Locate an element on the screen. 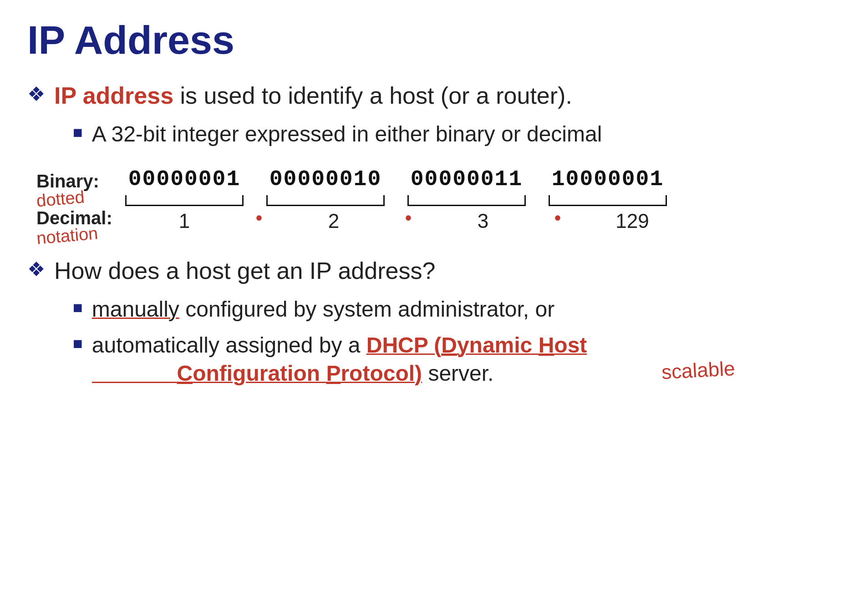 The image size is (844, 616). handwritten-notation: notation is located at coordinates (67, 236).